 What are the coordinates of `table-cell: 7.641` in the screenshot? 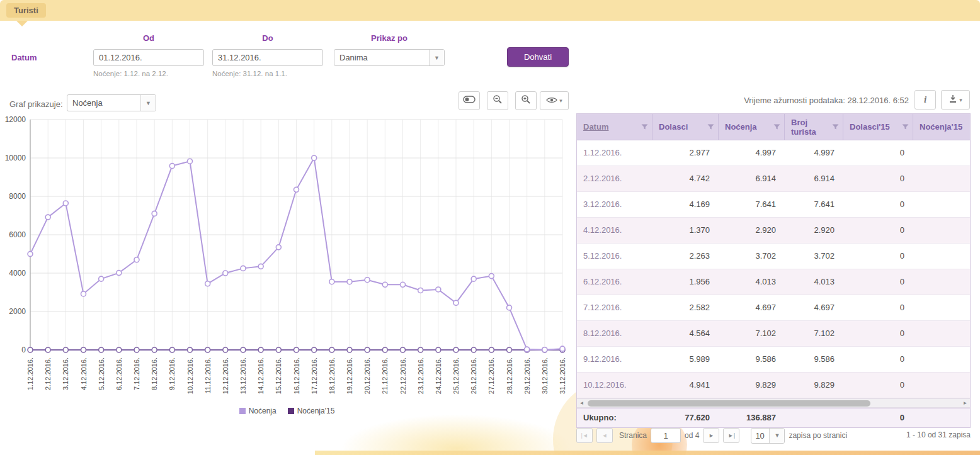 It's located at (752, 205).